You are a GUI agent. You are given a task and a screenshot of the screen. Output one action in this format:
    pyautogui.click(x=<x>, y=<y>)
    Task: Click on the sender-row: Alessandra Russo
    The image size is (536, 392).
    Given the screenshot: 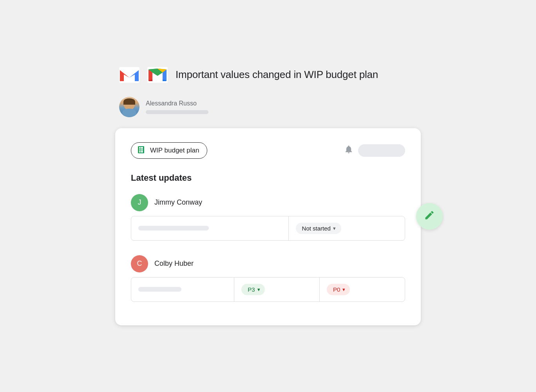 What is the action you would take?
    pyautogui.click(x=268, y=107)
    